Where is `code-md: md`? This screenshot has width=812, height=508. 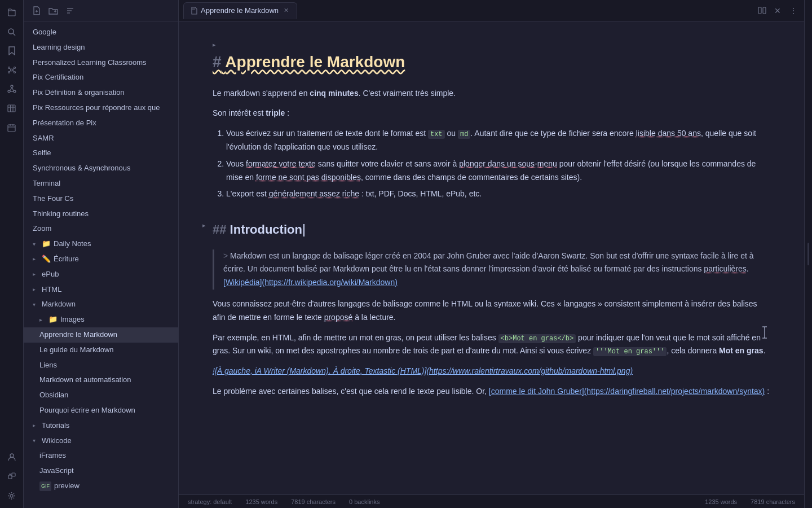
code-md: md is located at coordinates (464, 134).